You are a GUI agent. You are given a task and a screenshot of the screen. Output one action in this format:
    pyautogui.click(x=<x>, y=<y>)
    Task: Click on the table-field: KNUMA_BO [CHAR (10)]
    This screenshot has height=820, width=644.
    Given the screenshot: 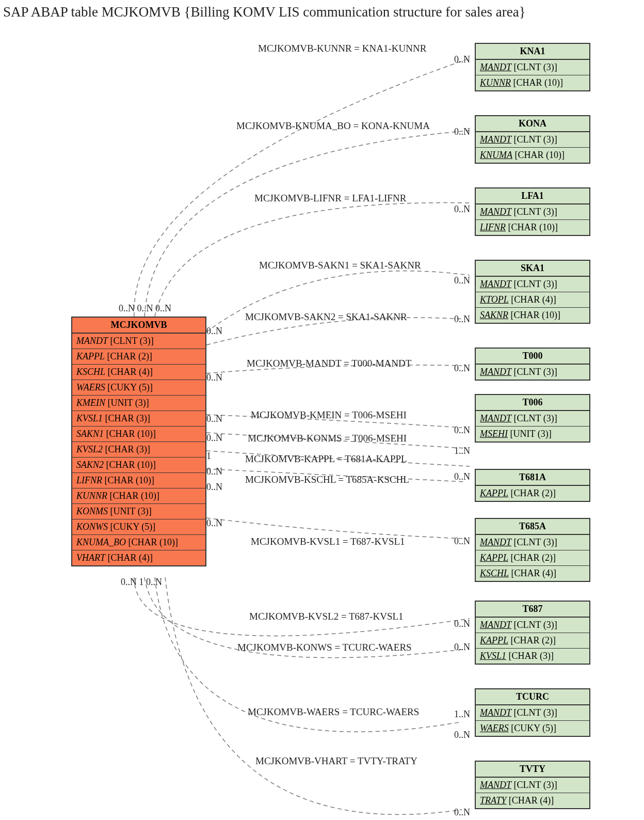 What is the action you would take?
    pyautogui.click(x=139, y=543)
    